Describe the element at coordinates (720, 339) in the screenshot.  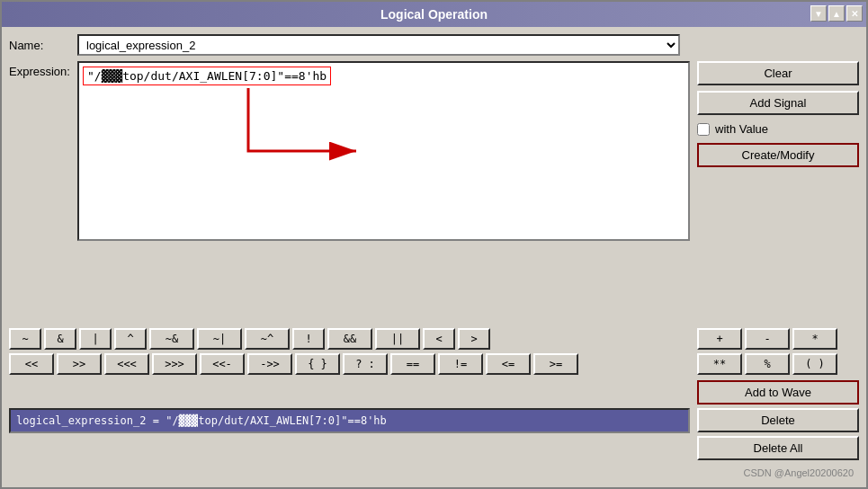
I see `key-plus: +` at that location.